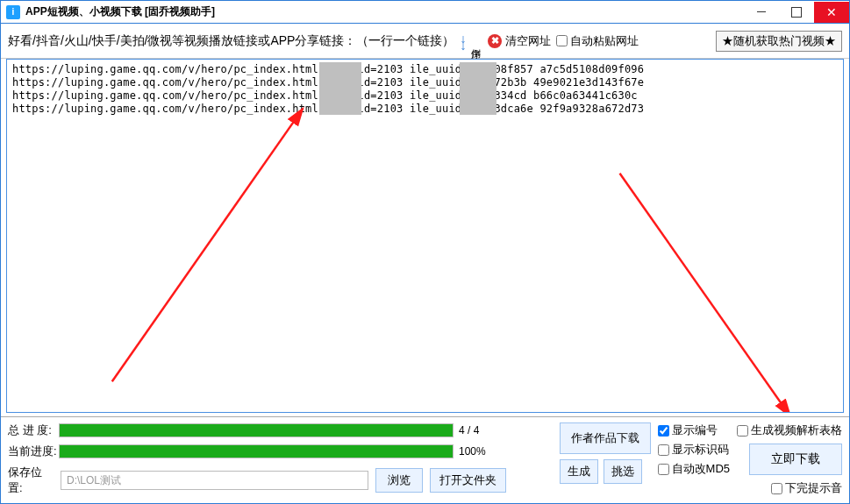  Describe the element at coordinates (425, 41) in the screenshot. I see `toolbar: 好看/抖音/火山/快手/美拍/微视等视频播放链接或APP分享链接：（一行一个链接…` at that location.